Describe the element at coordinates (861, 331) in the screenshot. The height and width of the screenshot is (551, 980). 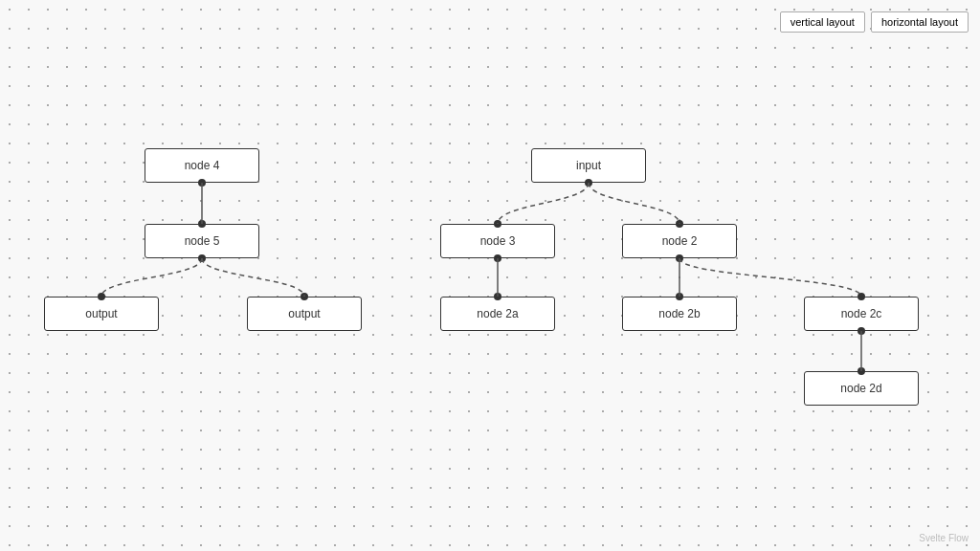
I see `dot-node2c-bottom` at that location.